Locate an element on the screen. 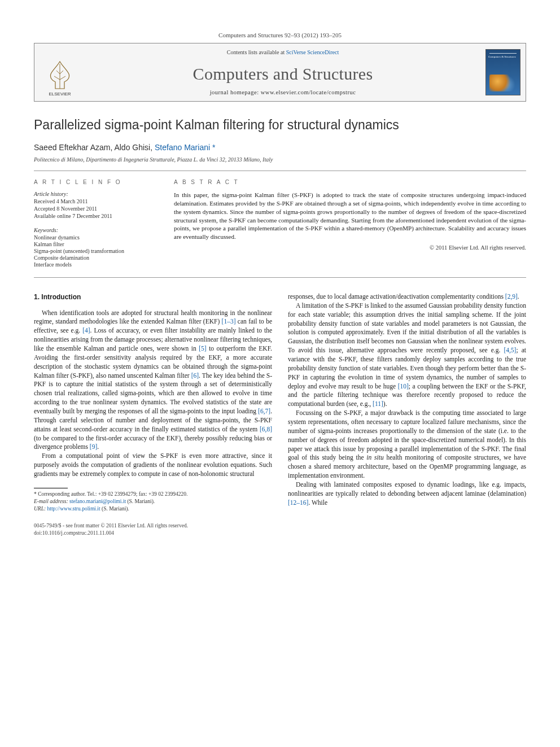 Image resolution: width=560 pixels, height=747 pixels. citation-ref: [9] is located at coordinates (94, 447).